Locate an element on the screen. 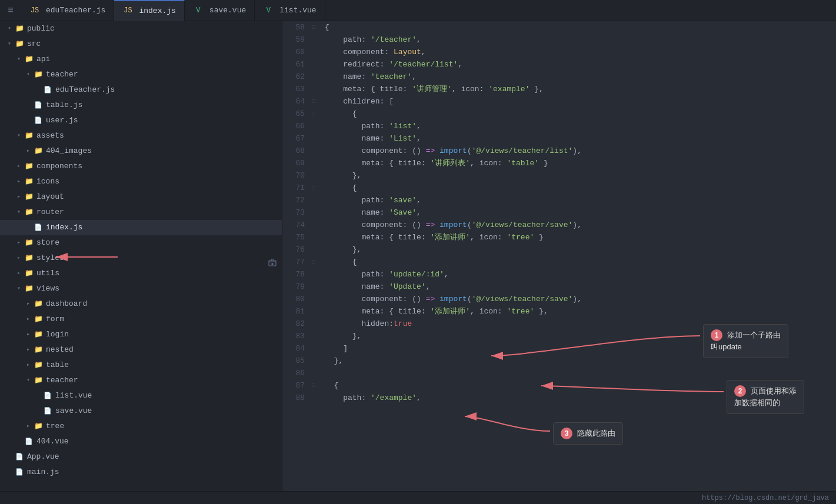 Image resolution: width=836 pixels, height=504 pixels. code-line-81: 81 meta: { title: '添加讲师', icon: 'tree' }… is located at coordinates (559, 312).